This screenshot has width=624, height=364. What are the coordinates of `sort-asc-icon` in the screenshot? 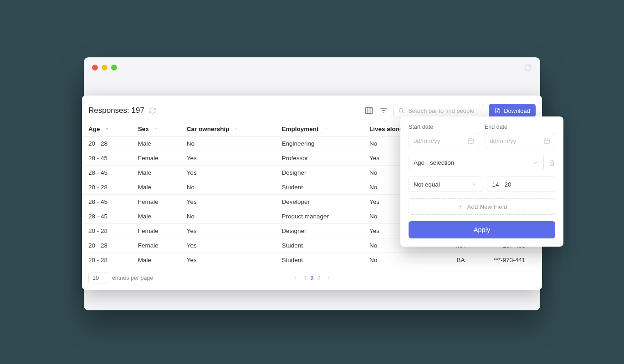 It's located at (107, 129).